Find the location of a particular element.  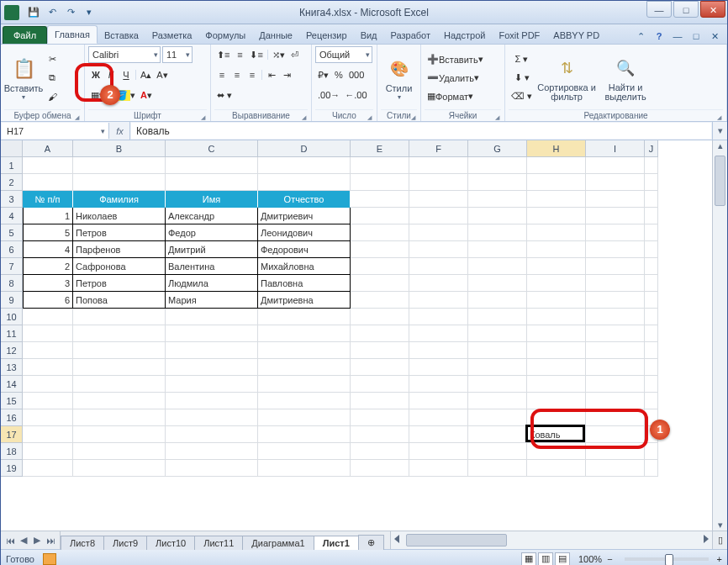

formula-expand-icon: ▾ is located at coordinates (720, 131).